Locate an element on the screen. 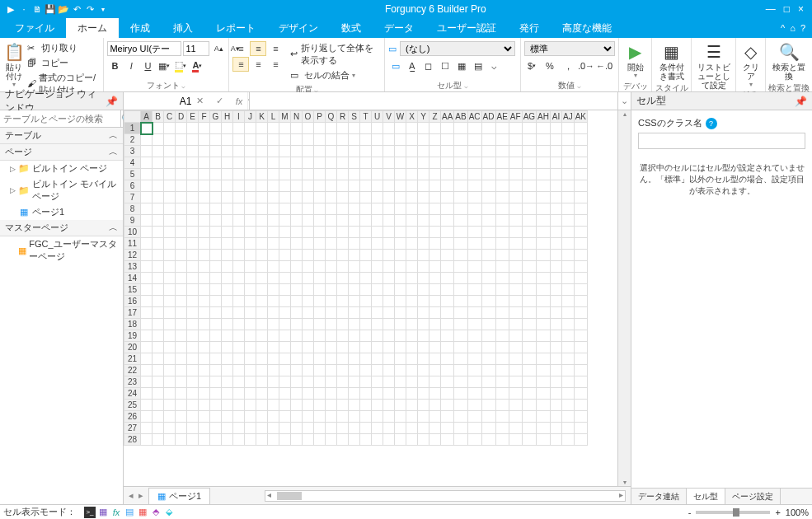 The image size is (812, 519). tab-nav-next: ▸ is located at coordinates (141, 496).